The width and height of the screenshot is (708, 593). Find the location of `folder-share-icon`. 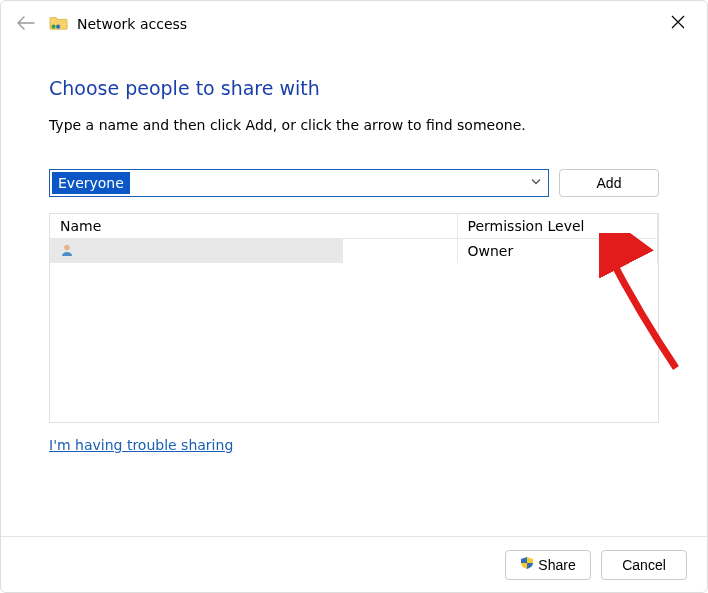

folder-share-icon is located at coordinates (59, 24).